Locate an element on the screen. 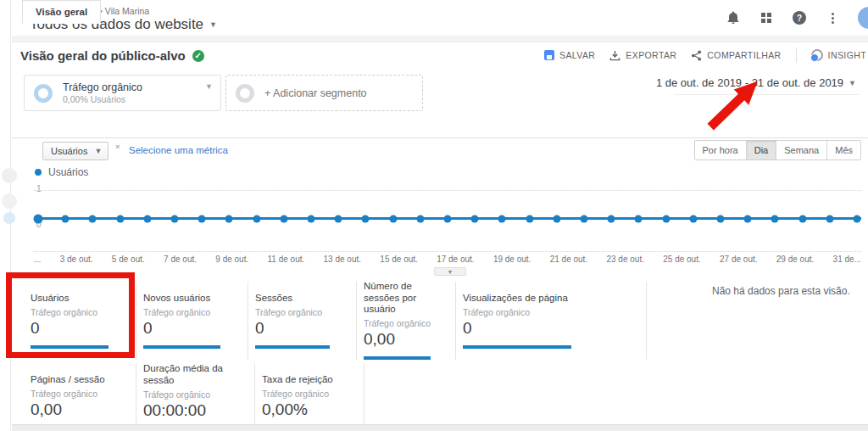 This screenshot has height=431, width=868. more-options-icon is located at coordinates (832, 18).